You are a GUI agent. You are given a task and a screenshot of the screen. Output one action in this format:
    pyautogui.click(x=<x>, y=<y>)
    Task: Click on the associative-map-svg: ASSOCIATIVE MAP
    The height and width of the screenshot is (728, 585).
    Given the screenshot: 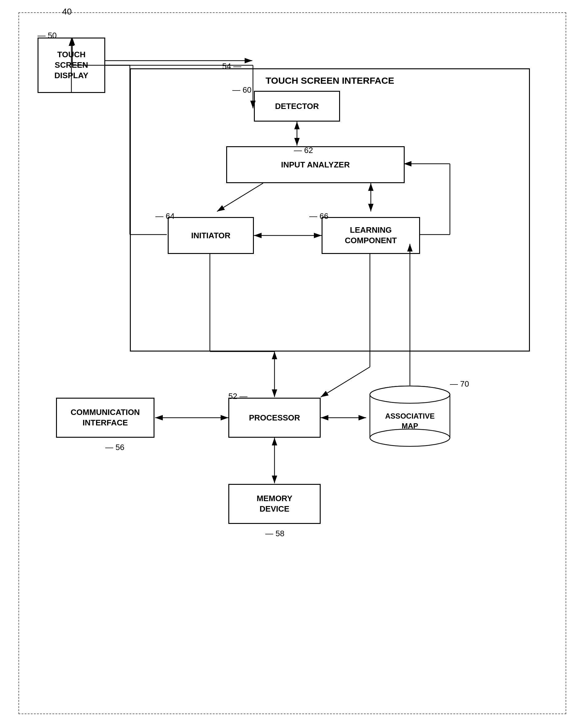 What is the action you would take?
    pyautogui.click(x=410, y=416)
    